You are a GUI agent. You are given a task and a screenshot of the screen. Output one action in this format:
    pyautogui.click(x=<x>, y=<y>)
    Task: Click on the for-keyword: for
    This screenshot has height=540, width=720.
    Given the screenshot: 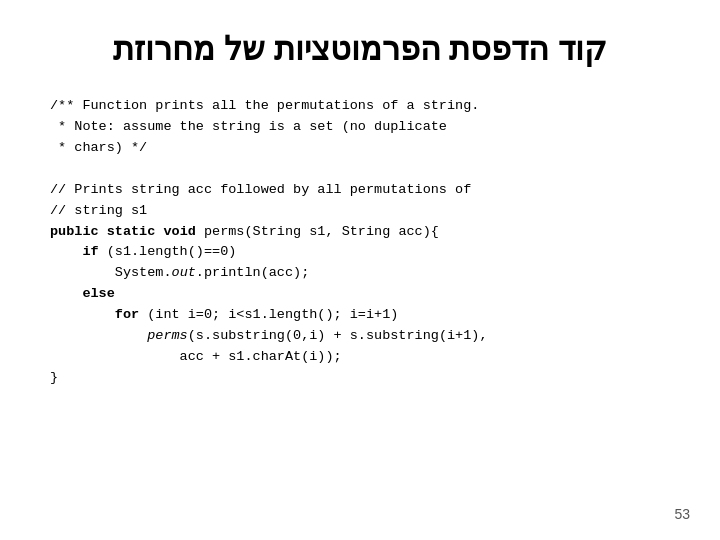 What is the action you would take?
    pyautogui.click(x=127, y=314)
    